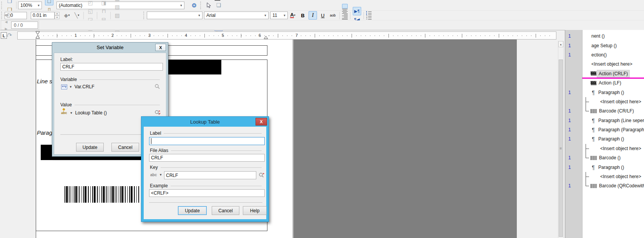 This screenshot has width=644, height=238. Describe the element at coordinates (605, 111) in the screenshot. I see `tree-item-barcode-crlf: 1 Barcode (CR/LF)` at that location.